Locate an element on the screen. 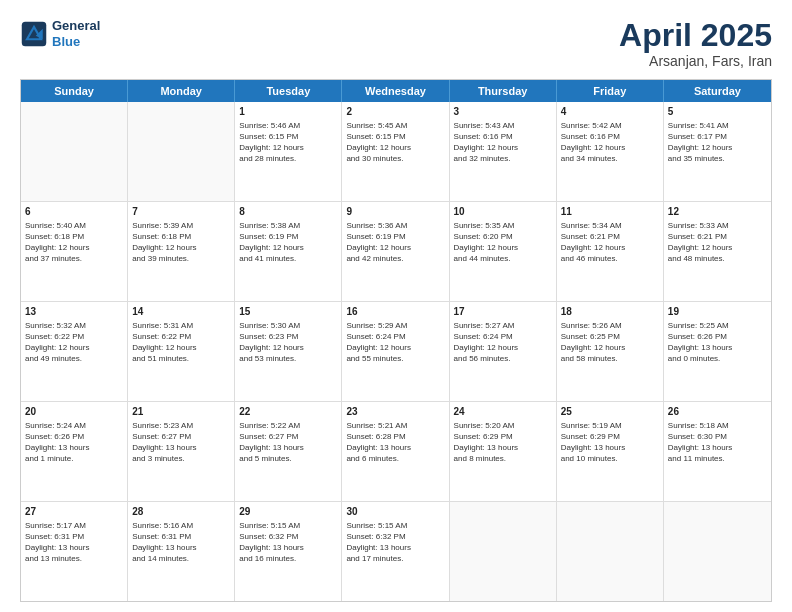 The image size is (792, 612). cell-info: Sunrise: 5:29 AM Sunset: 6:24 PM Dayligh… is located at coordinates (395, 342).